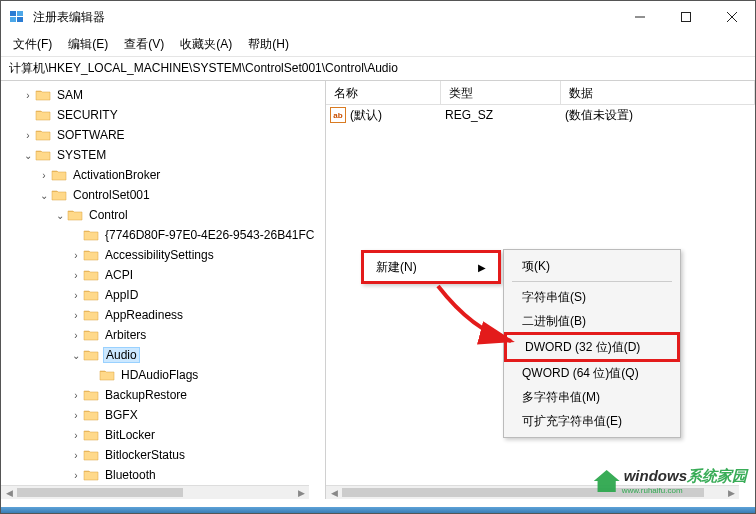 Image resolution: width=756 pixels, height=514 pixels. Describe the element at coordinates (592, 397) in the screenshot. I see `menu-item-multistring: 多字符串值(M)` at that location.